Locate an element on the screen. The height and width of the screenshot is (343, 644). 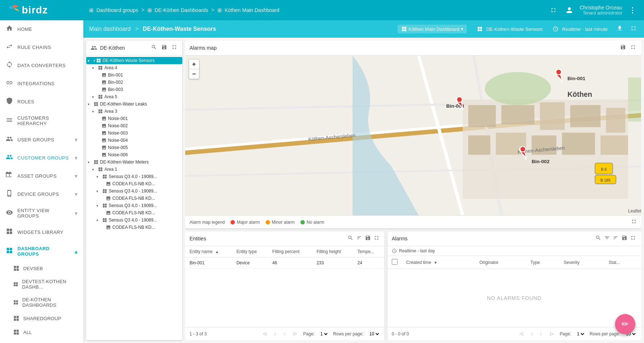
tree-item-sensus1: ▾ Sensus Q3 4,0 - 19089... is located at coordinates (134, 177).